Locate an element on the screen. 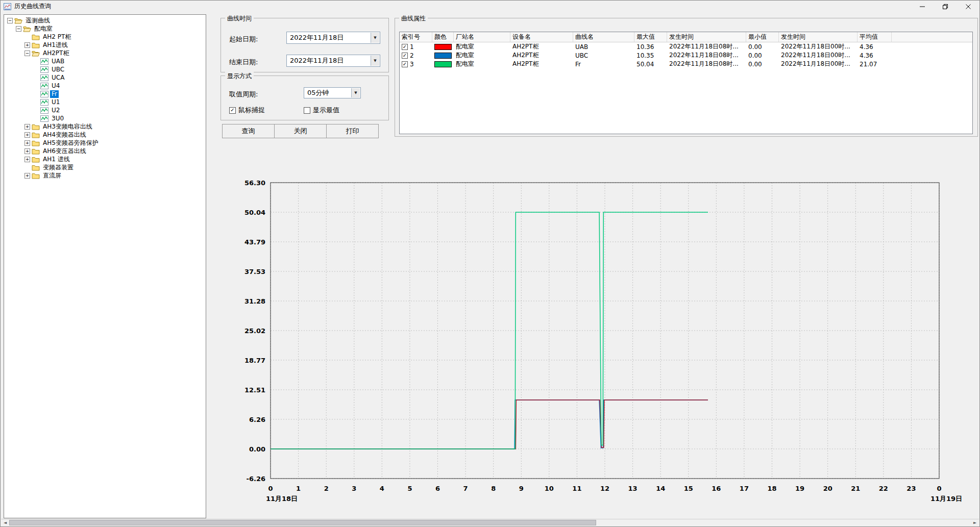 The image size is (980, 527). tree-item-label: U2 is located at coordinates (56, 110).